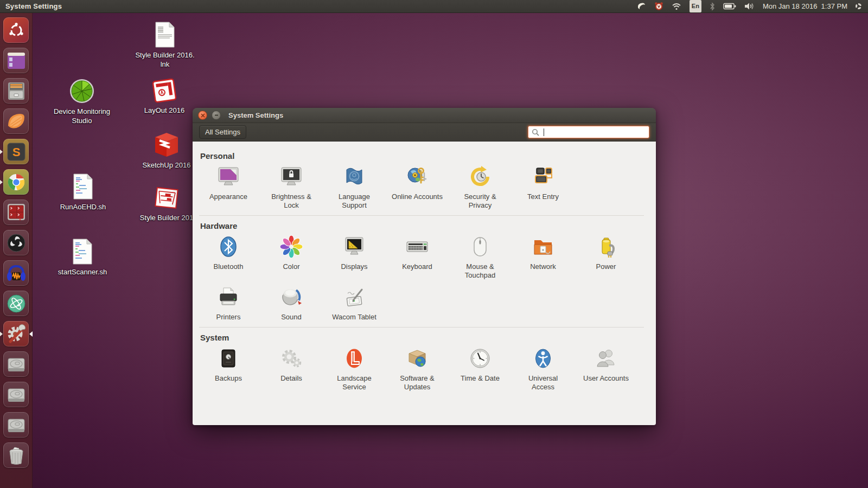 This screenshot has width=868, height=488. Describe the element at coordinates (354, 257) in the screenshot. I see `settings-item-displays: Displays` at that location.